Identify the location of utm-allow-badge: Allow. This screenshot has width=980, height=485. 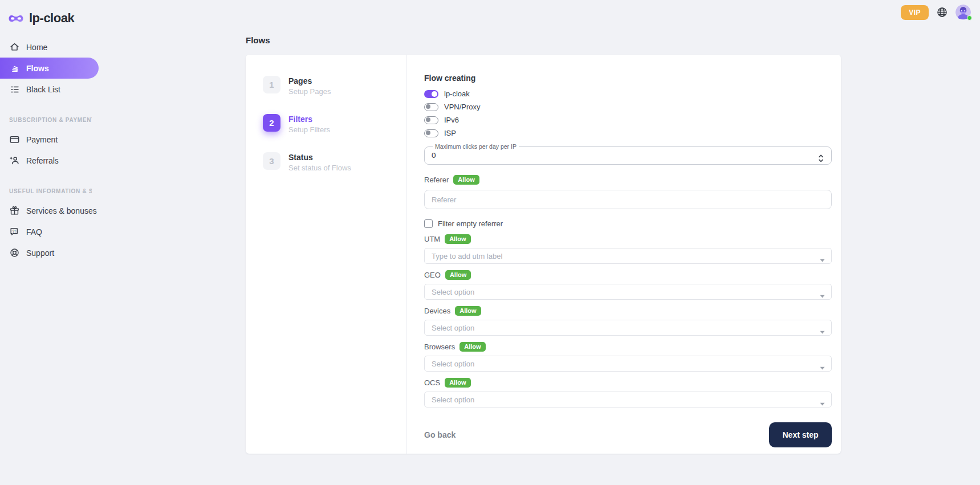
(457, 239).